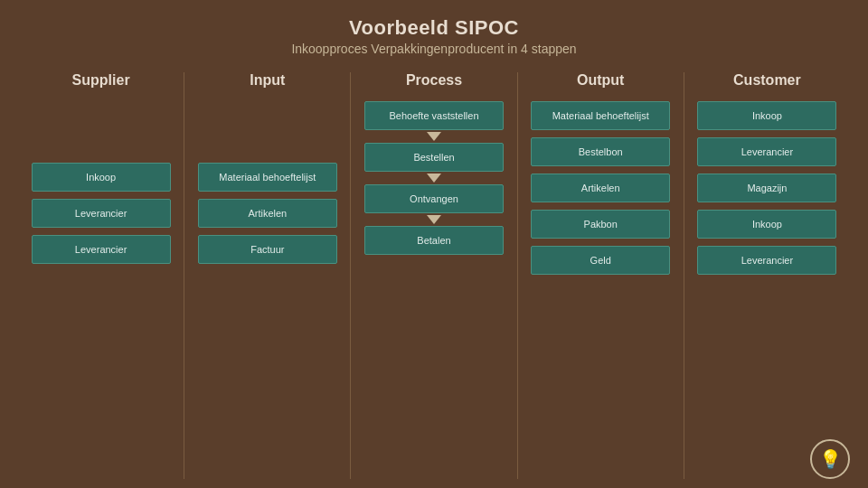  Describe the element at coordinates (434, 80) in the screenshot. I see `process-header: Process` at that location.